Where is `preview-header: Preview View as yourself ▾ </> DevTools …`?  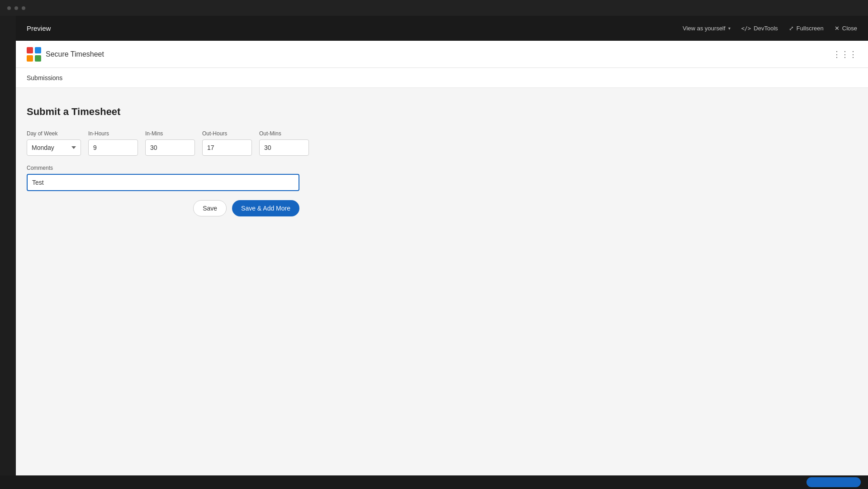
preview-header: Preview View as yourself ▾ </> DevTools … is located at coordinates (442, 28).